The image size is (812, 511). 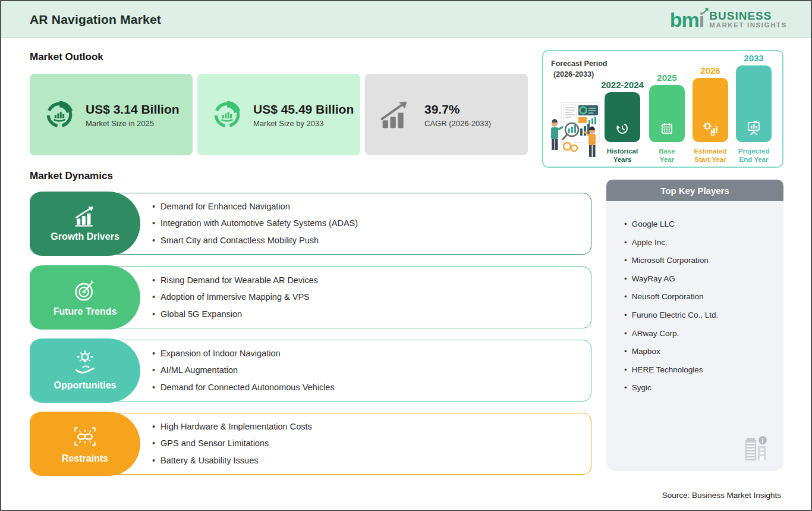 I want to click on dynamics-row-restraints: High Hardware & Implementation Costs GPS…, so click(x=310, y=444).